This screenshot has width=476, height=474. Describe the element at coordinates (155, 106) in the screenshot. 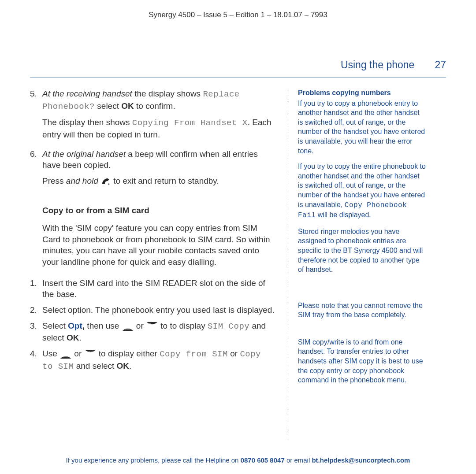

I see `text: to confirm.` at that location.